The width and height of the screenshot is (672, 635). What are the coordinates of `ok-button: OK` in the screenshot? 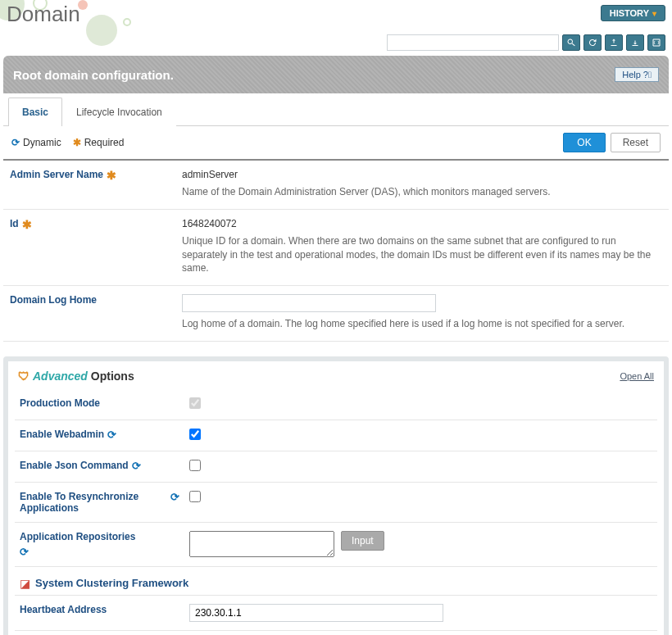 It's located at (583, 143).